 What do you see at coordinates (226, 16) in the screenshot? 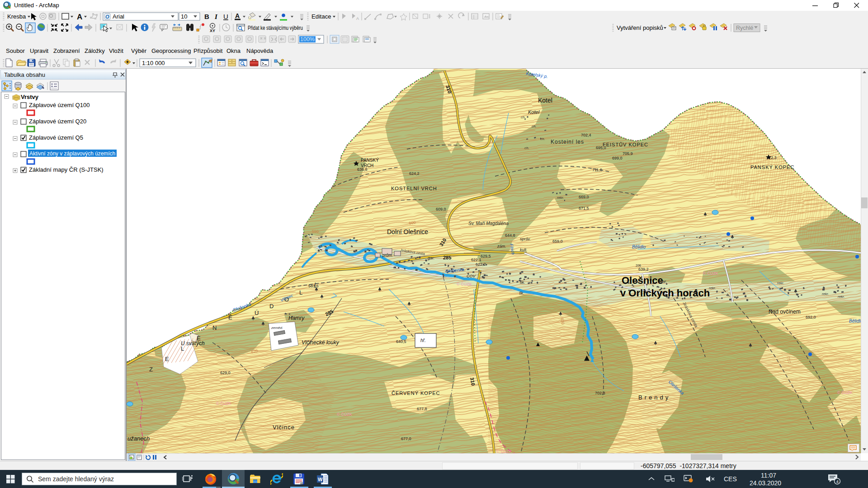
I see `svg-text: U` at bounding box center [226, 16].